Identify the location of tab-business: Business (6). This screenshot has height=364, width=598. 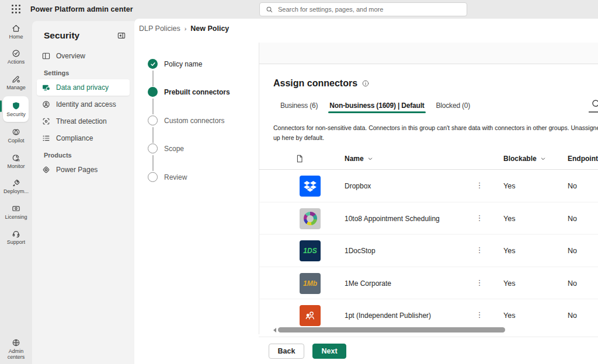
(299, 108).